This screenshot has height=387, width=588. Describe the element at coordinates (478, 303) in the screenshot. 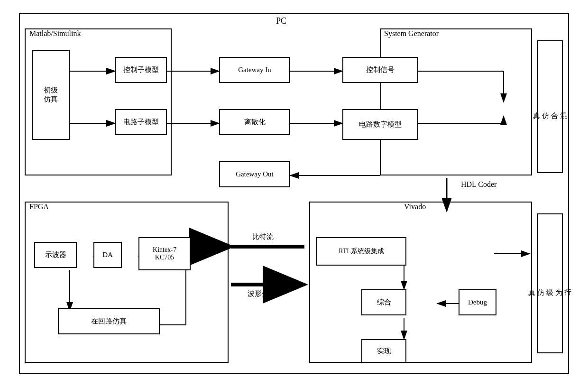

I see `debug-label: Debug` at that location.